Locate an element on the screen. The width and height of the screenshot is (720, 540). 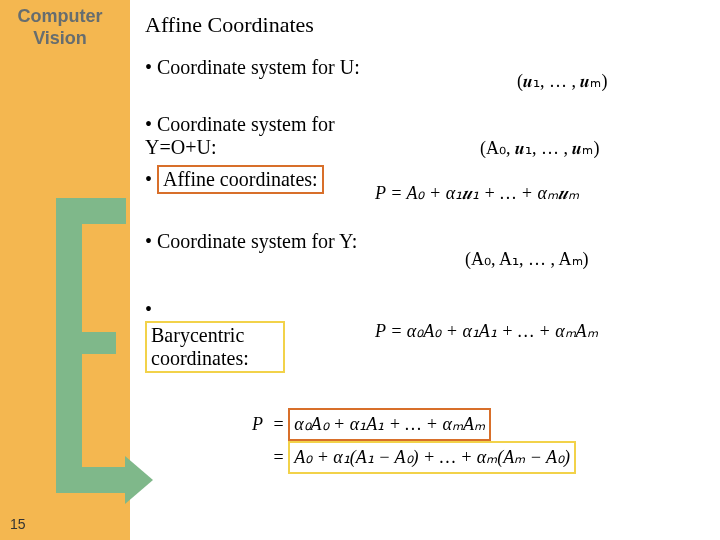
bullet-text: Barycentric coordinates: is located at coordinates (200, 346).